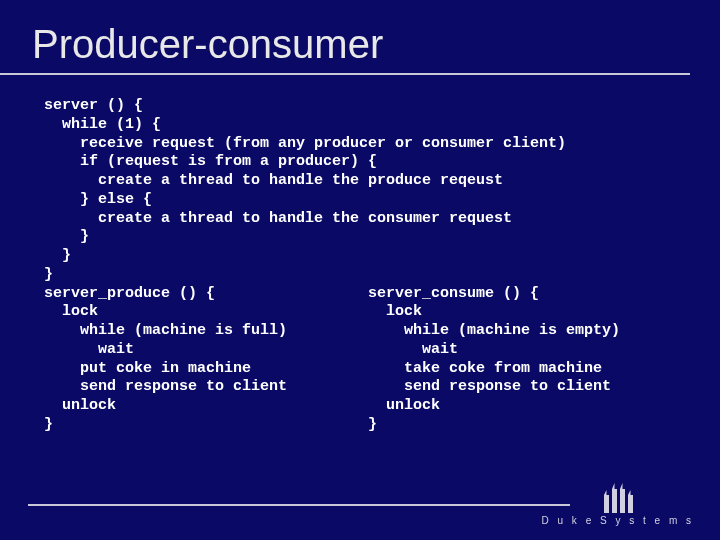  Describe the element at coordinates (299, 505) in the screenshot. I see `footer-divider` at that location.